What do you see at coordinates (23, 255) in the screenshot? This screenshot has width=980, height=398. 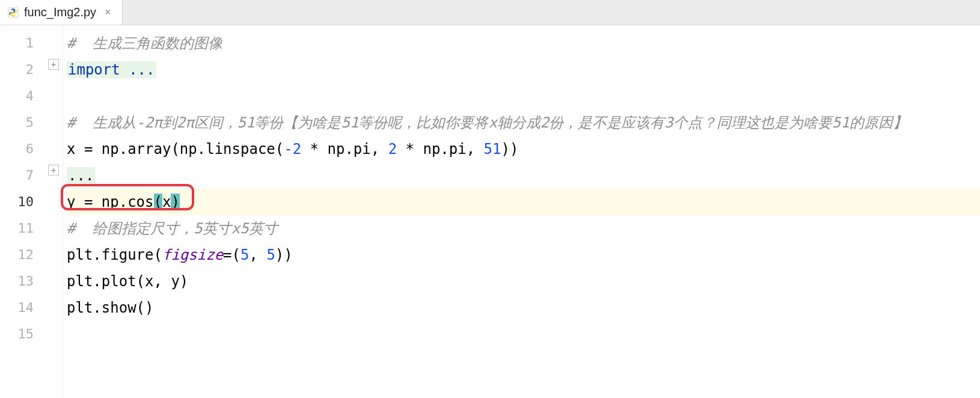 I see `line-number: 12` at bounding box center [23, 255].